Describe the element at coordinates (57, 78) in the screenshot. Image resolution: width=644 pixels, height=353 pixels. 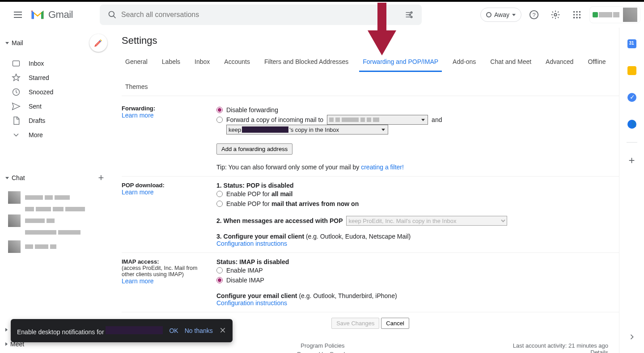
I see `sidebar-item-starred: Starred` at that location.